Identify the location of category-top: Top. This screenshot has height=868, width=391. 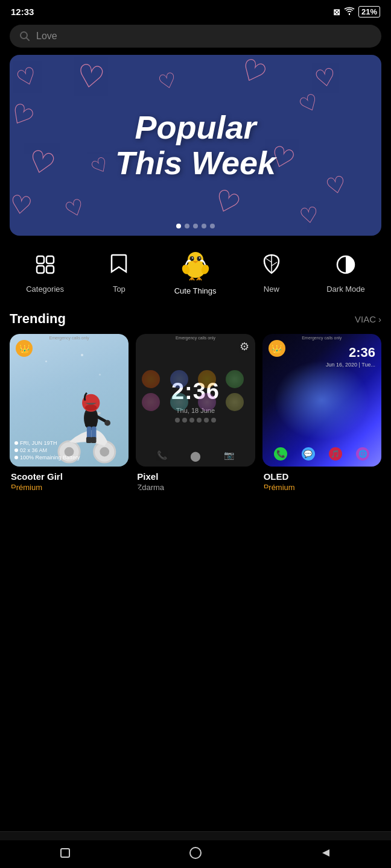
(119, 271).